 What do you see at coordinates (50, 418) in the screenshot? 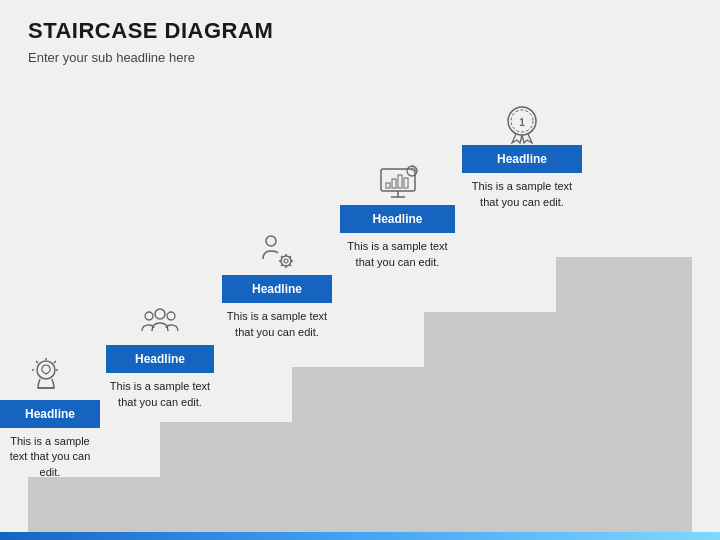
I see `step-1: Headline This is a sample text that you …` at bounding box center [50, 418].